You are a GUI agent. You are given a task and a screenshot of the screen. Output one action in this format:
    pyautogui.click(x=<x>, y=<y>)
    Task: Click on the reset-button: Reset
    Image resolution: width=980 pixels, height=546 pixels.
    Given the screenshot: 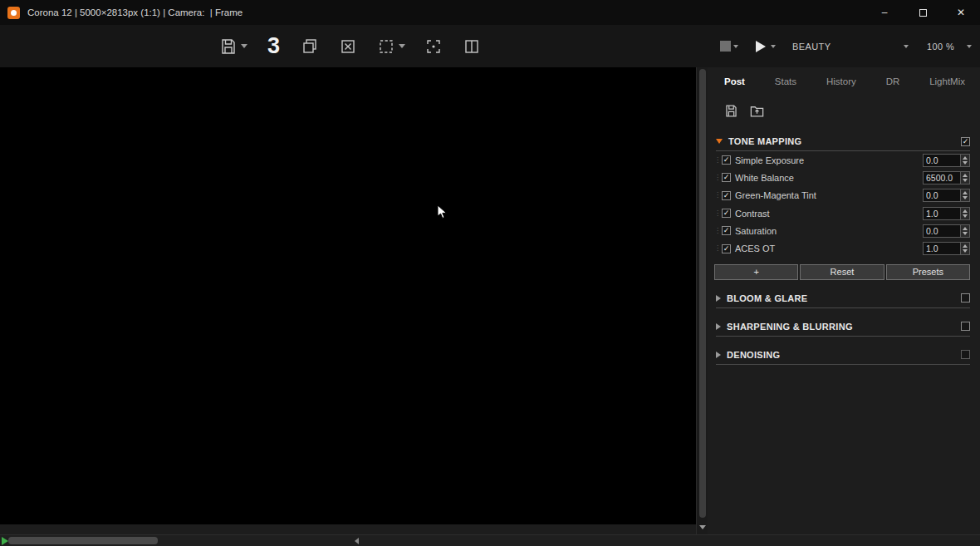 What is the action you would take?
    pyautogui.click(x=842, y=273)
    